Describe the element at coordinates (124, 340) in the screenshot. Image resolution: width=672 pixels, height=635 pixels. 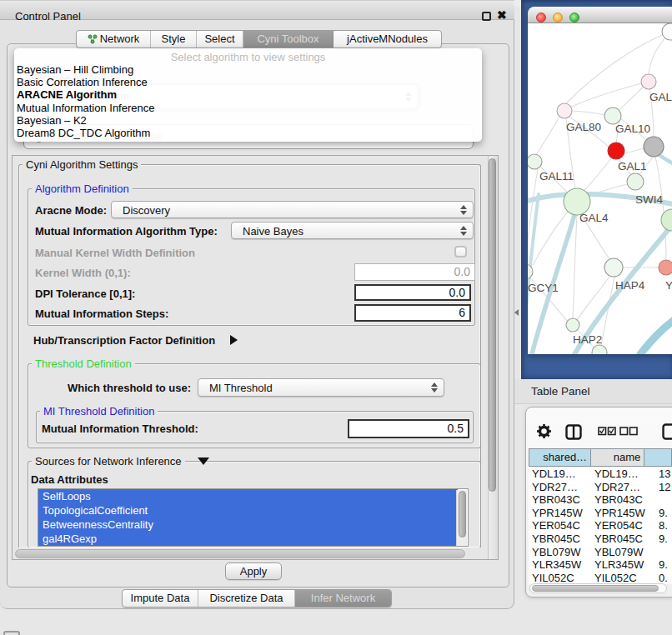
I see `hub-definition-label: Hub/Transcription Factor Definition` at that location.